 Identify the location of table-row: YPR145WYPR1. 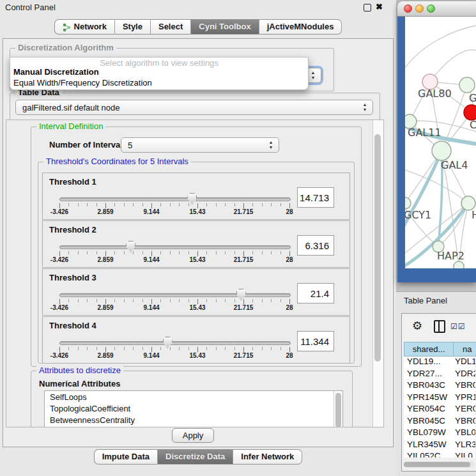
(440, 399).